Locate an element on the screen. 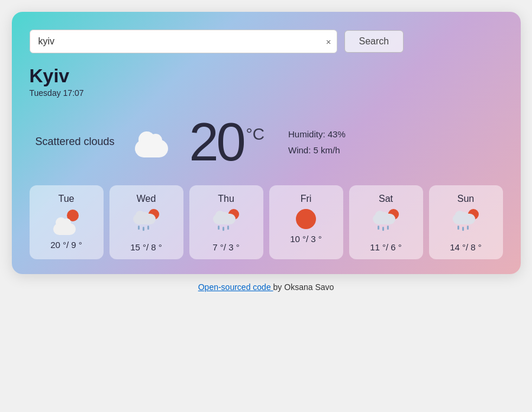 This screenshot has width=532, height=412. forecast-temp-0: 20 °/ 9 ° is located at coordinates (66, 245).